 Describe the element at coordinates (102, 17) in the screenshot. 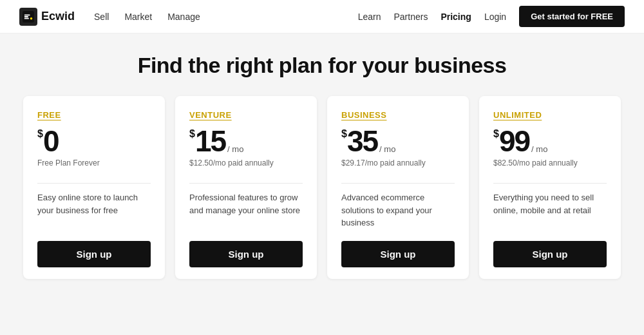

I see `nav-sell: Sell` at that location.